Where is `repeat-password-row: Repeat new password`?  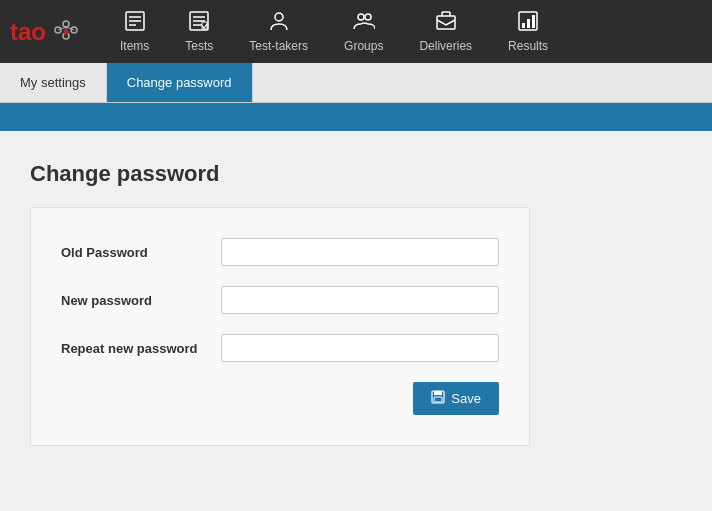
repeat-password-row: Repeat new password is located at coordinates (280, 348).